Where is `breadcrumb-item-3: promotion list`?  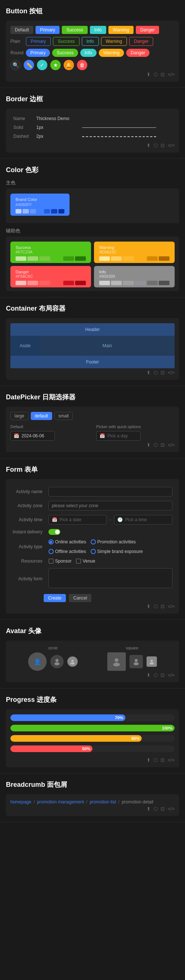
breadcrumb-item-3: promotion list is located at coordinates (103, 802).